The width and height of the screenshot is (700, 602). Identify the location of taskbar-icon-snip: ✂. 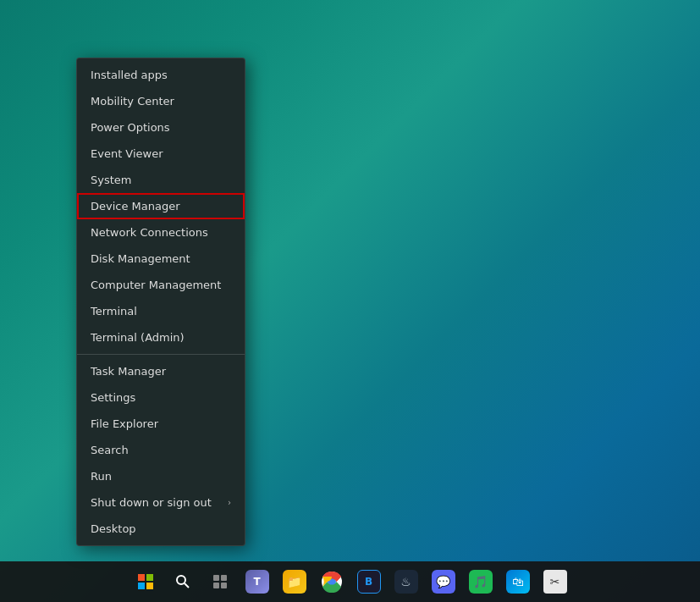
(555, 582).